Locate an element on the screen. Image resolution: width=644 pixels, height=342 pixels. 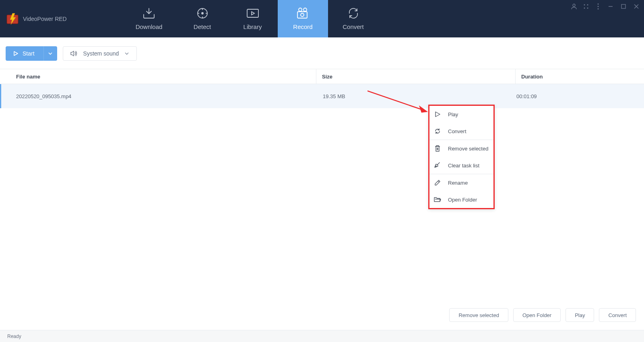
detect-icon is located at coordinates (202, 13).